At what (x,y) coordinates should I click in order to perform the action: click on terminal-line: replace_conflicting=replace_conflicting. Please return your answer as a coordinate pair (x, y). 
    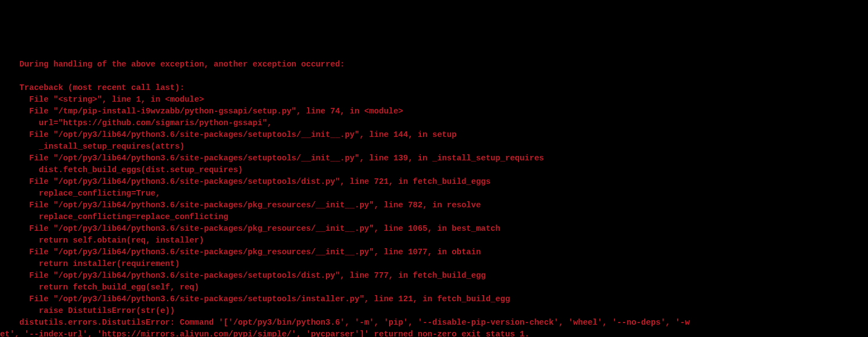
    Looking at the image, I should click on (434, 217).